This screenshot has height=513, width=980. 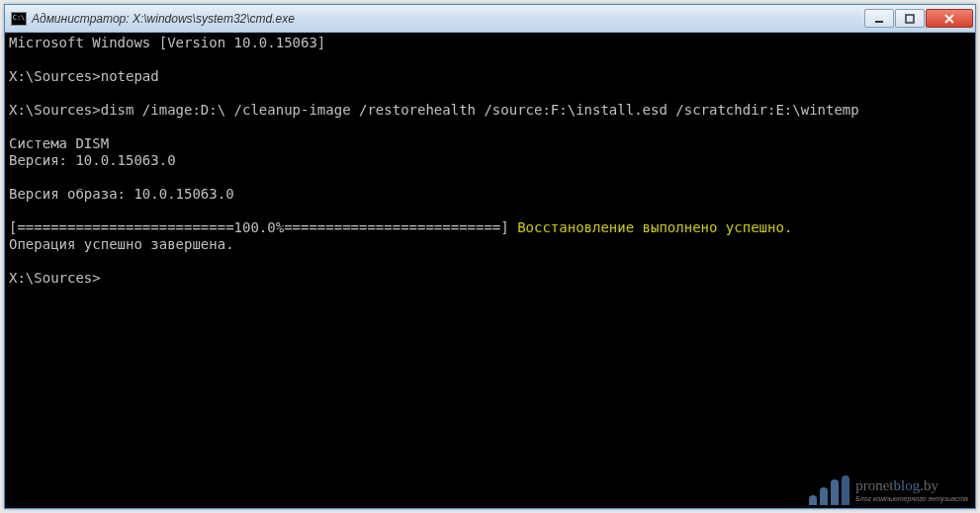 What do you see at coordinates (490, 19) in the screenshot?
I see `titlebar: C:\ Администратор: X:\windows\system32\c…` at bounding box center [490, 19].